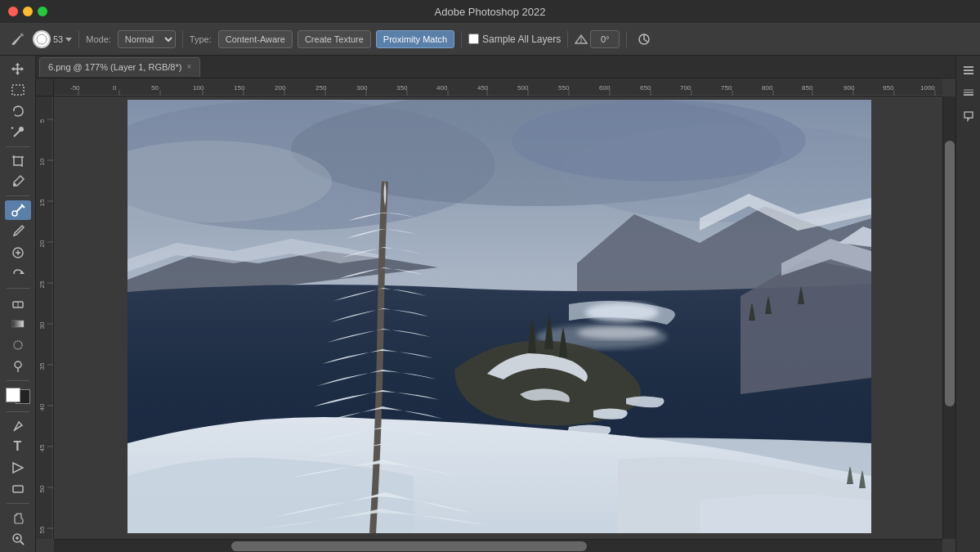 The image size is (980, 552). Describe the element at coordinates (334, 39) in the screenshot. I see `create-texture-button: Create Texture` at that location.